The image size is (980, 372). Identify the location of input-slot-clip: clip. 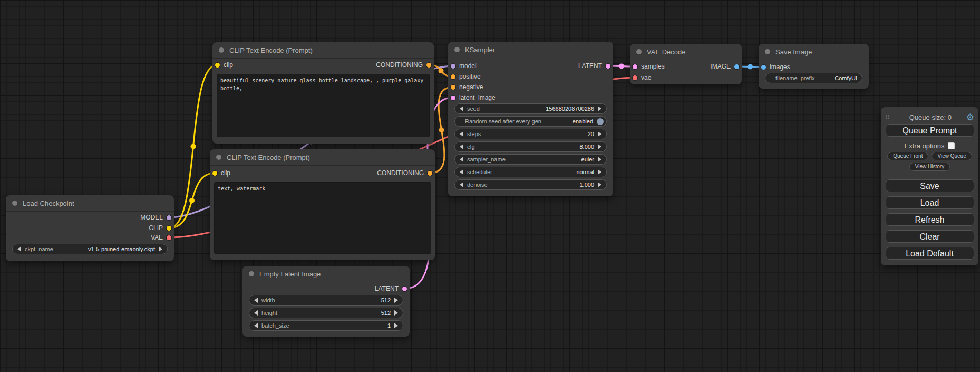
(224, 65).